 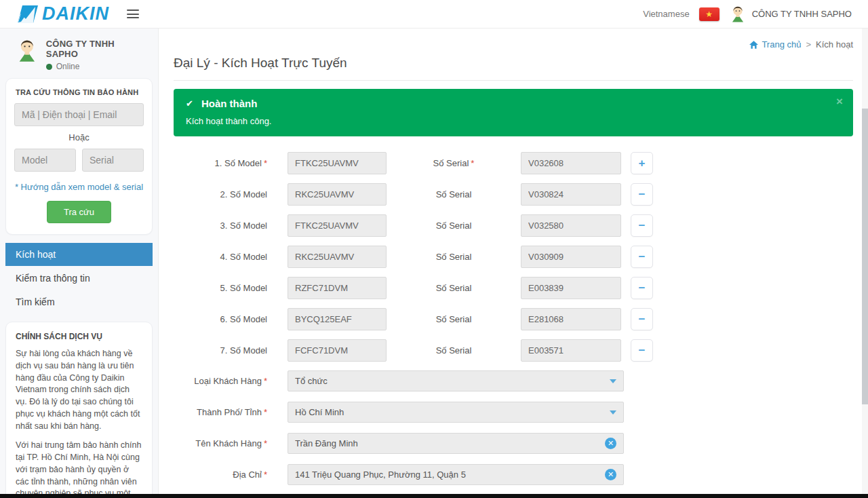 What do you see at coordinates (448, 475) in the screenshot?
I see `address-value: 141 Triệu Quang Phục, Phường 11, Quận 5` at bounding box center [448, 475].